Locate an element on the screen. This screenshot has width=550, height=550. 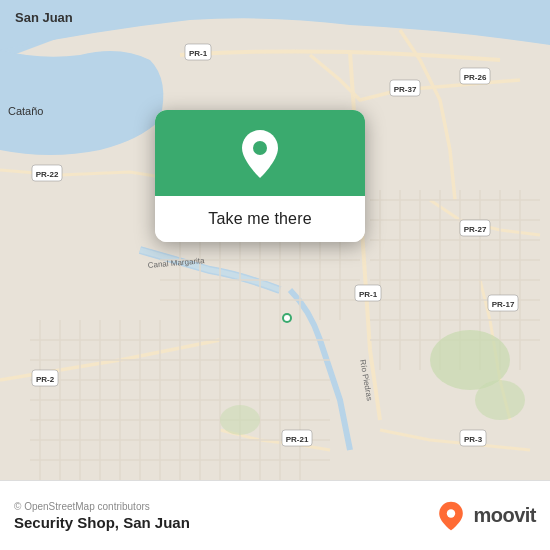
svg-text: PR-21 is located at coordinates (298, 440).